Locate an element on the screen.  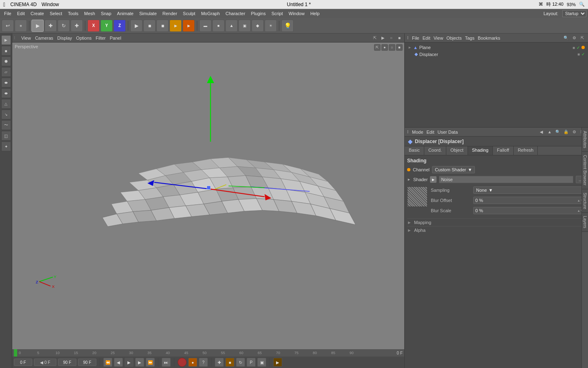
motion-clip-btn: ▶ is located at coordinates (278, 362).